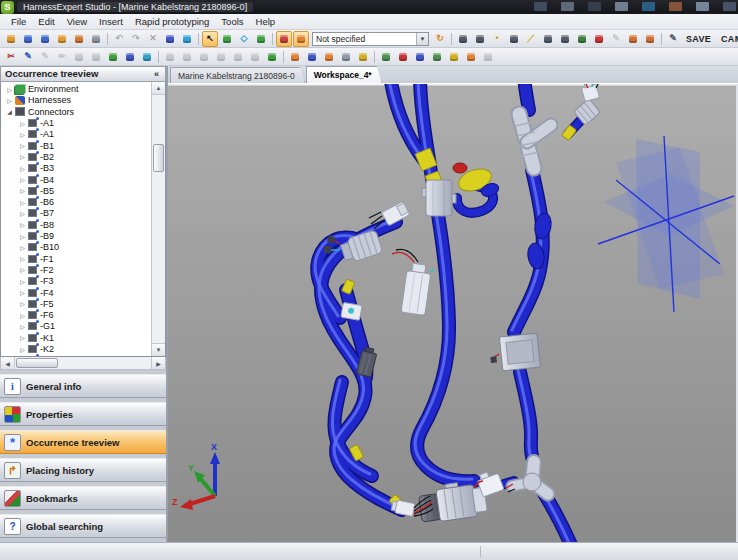 Image resolution: width=738 pixels, height=560 pixels. What do you see at coordinates (11, 57) in the screenshot?
I see `cut-icon: ✂` at bounding box center [11, 57].